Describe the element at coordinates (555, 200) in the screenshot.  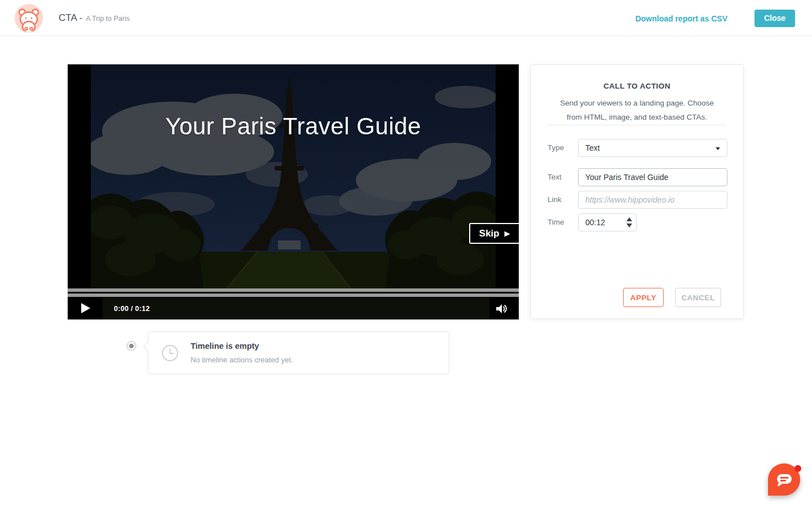
I see `link-label: Link` at that location.